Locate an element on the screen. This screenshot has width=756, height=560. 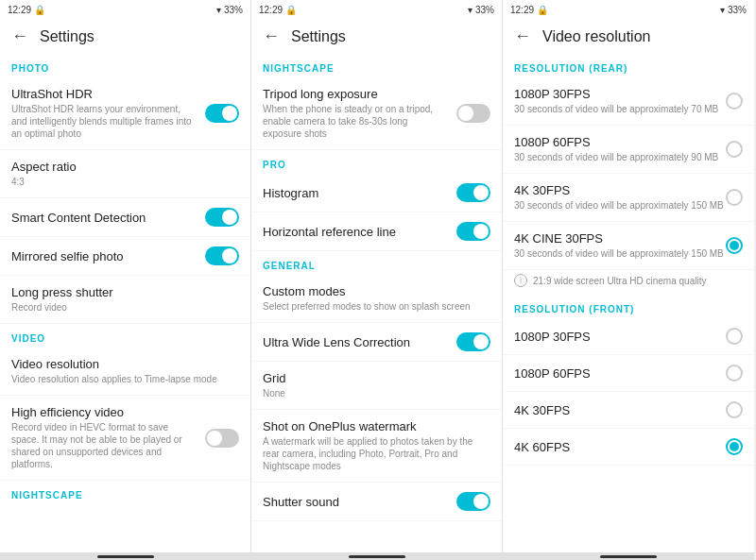
smart-detection-toggle is located at coordinates (222, 217).